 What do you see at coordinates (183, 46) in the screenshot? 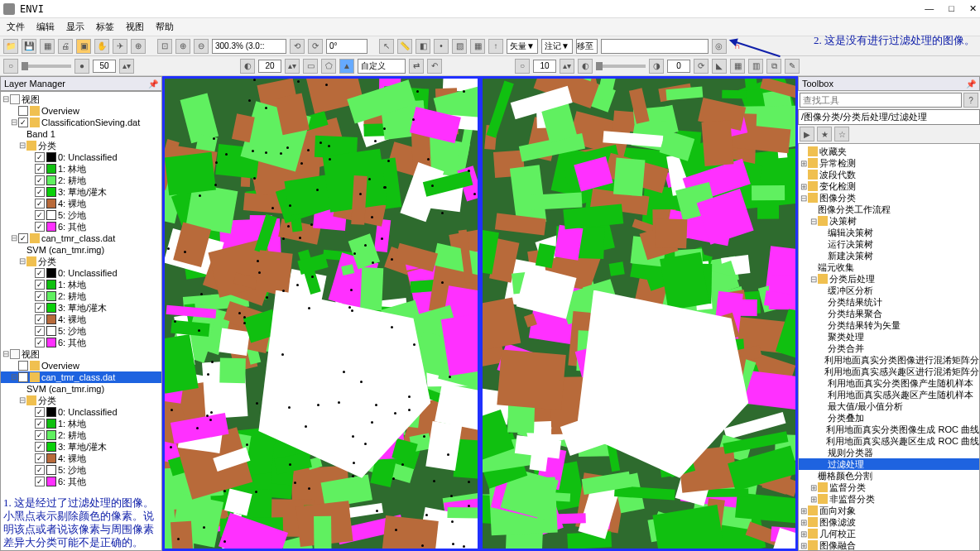
I see `zoomin-icon: ⊕` at bounding box center [183, 46].